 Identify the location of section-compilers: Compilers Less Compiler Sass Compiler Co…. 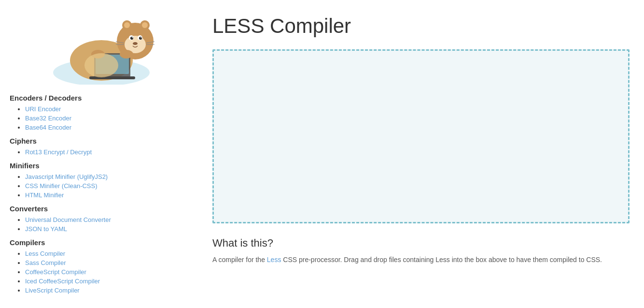
(101, 266).